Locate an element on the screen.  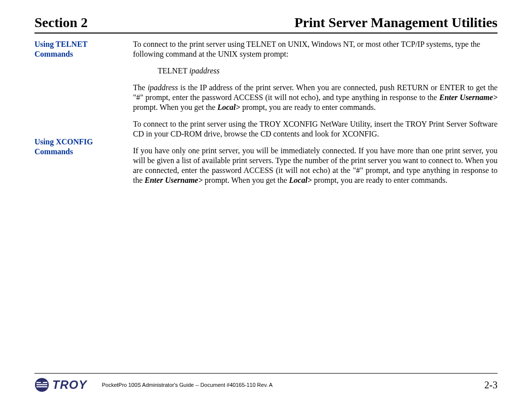
telnet-details-paragraph: The ipaddress is the IP address of the p… is located at coordinates (315, 98).